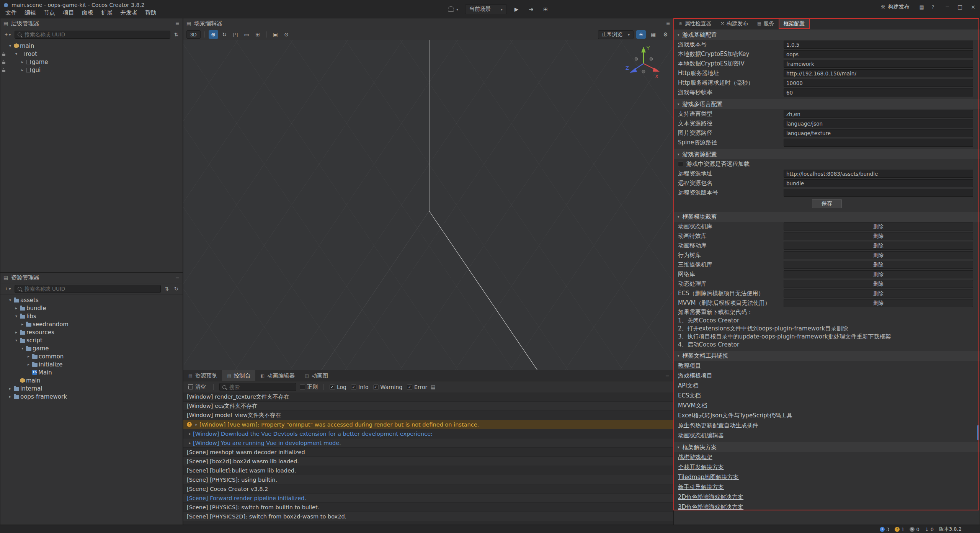 Image resolution: width=980 pixels, height=533 pixels. Describe the element at coordinates (701, 487) in the screenshot. I see `doc-link: 新手引导解决方案` at that location.